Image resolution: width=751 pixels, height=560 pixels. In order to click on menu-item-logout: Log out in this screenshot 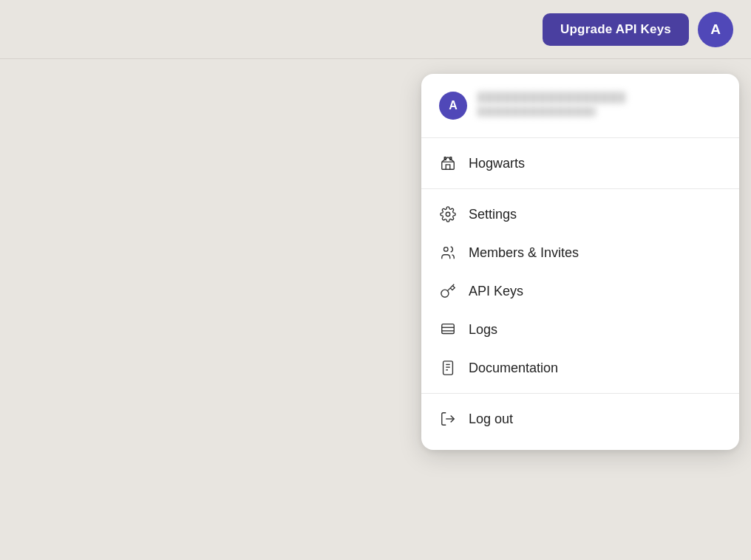, I will do `click(580, 419)`.